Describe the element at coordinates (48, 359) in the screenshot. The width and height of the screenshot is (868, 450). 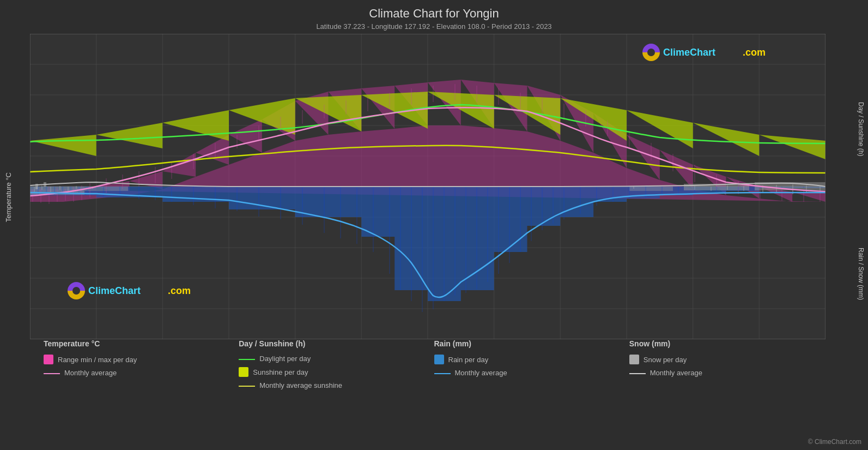
I see `temp-range-swatch` at that location.